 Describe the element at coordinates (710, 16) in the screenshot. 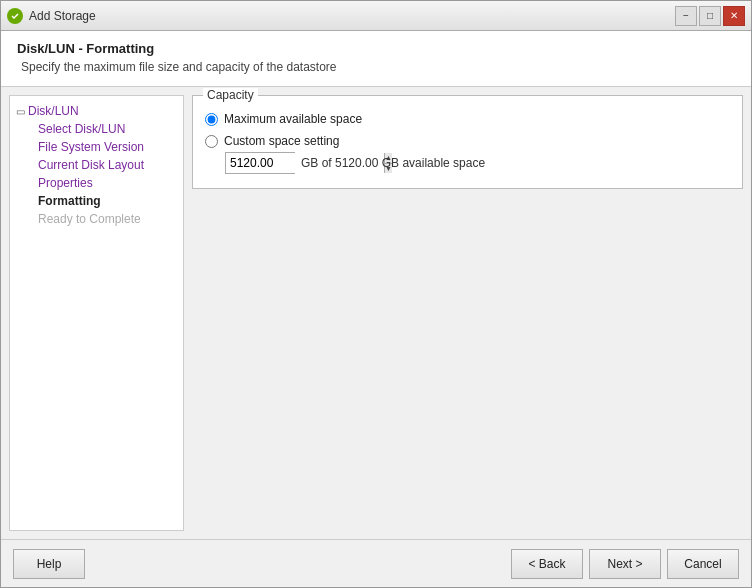

I see `window-controls: − □ ✕` at that location.